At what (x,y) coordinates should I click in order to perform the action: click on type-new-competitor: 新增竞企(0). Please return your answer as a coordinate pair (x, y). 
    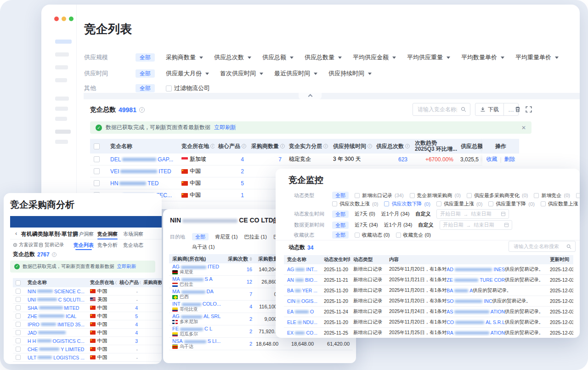
    Looking at the image, I should click on (552, 196).